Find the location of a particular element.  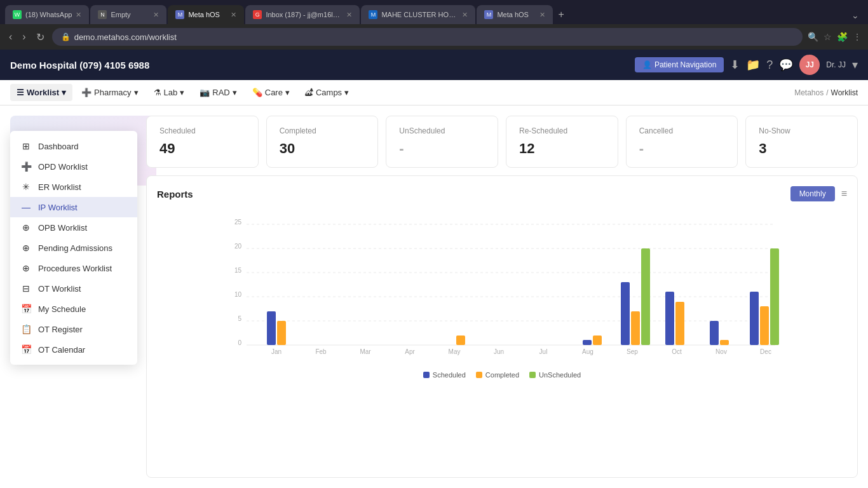

tab-empty-close: ✕ is located at coordinates (156, 15).